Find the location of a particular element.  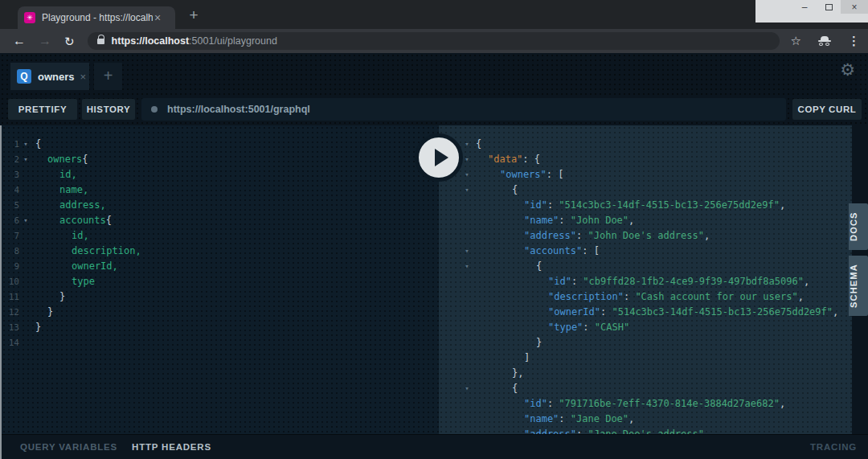

copy-curl-button: COPY CURL is located at coordinates (827, 109).